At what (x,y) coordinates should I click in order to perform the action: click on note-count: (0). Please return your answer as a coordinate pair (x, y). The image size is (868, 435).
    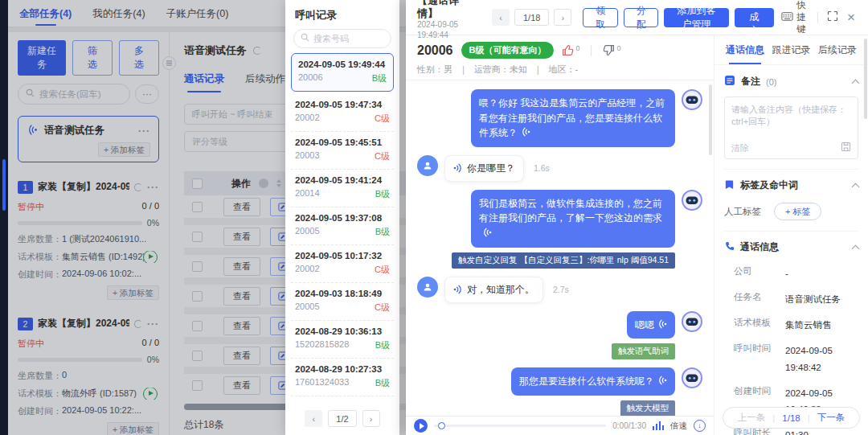
    Looking at the image, I should click on (772, 82).